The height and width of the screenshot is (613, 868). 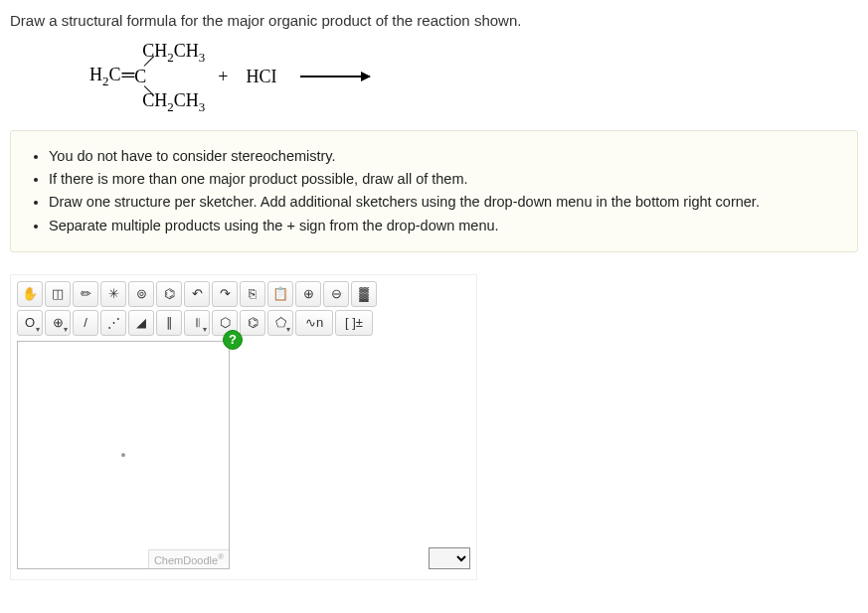 I want to click on single-bond: /, so click(x=86, y=323).